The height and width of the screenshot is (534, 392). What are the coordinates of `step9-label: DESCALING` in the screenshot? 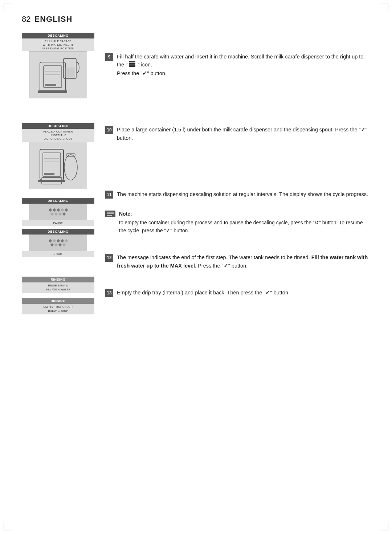 It's located at (58, 36).